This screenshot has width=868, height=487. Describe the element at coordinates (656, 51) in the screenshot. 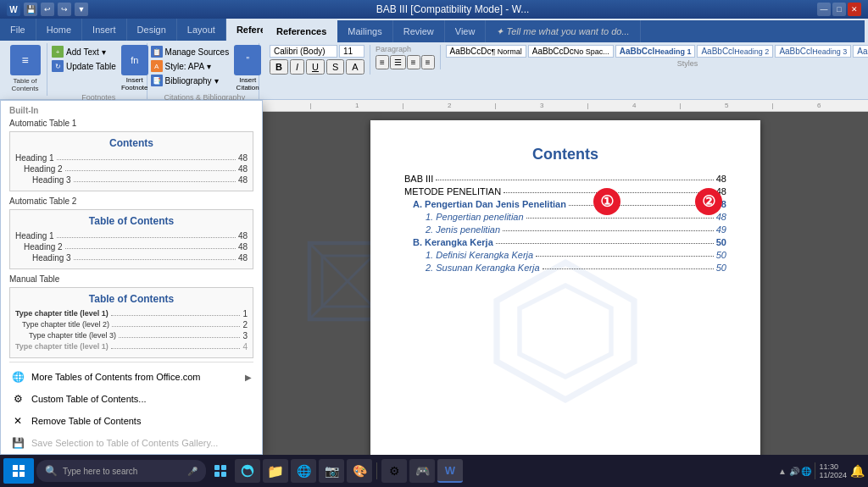

I see `style-heading1: AaBbCclHeading 1` at that location.